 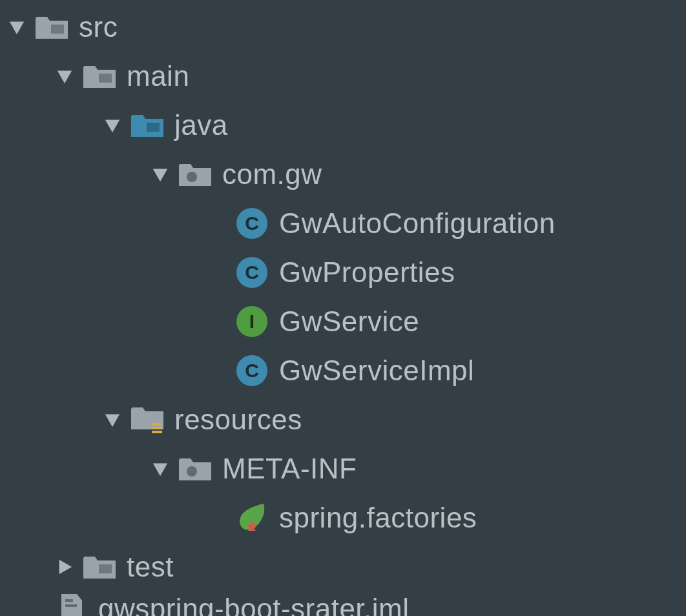 What do you see at coordinates (147, 420) in the screenshot?
I see `resources-folder-icon` at bounding box center [147, 420].